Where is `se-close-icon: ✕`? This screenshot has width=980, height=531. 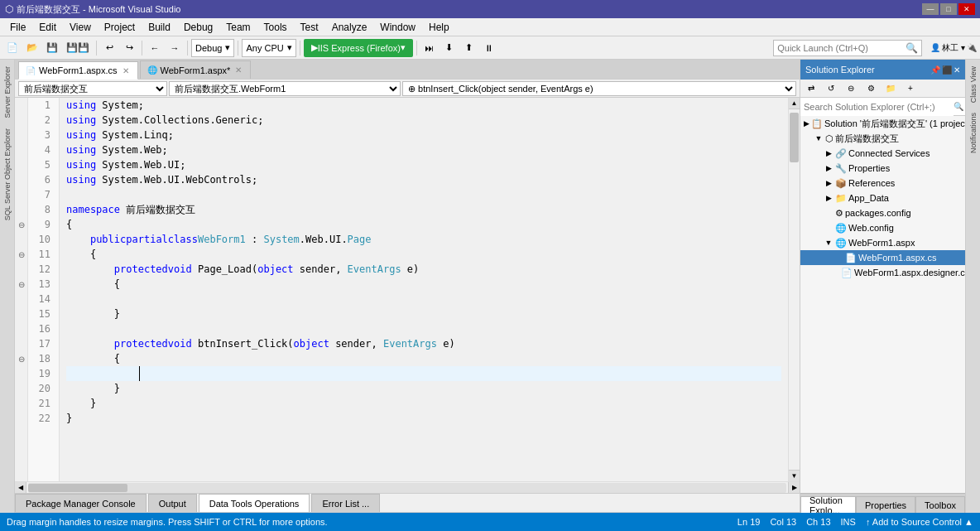 se-close-icon: ✕ is located at coordinates (957, 70).